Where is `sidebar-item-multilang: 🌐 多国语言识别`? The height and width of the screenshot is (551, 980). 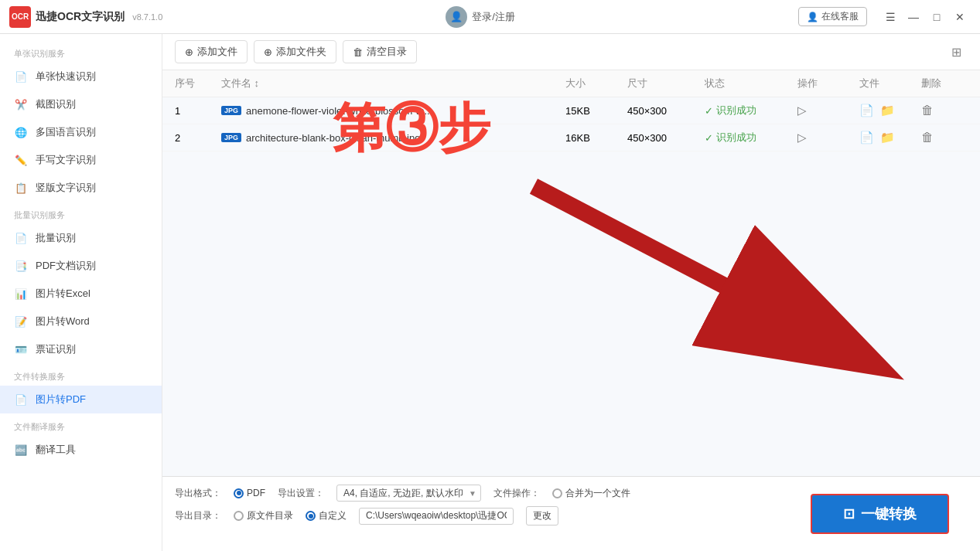 sidebar-item-multilang: 🌐 多国语言识别 is located at coordinates (80, 132).